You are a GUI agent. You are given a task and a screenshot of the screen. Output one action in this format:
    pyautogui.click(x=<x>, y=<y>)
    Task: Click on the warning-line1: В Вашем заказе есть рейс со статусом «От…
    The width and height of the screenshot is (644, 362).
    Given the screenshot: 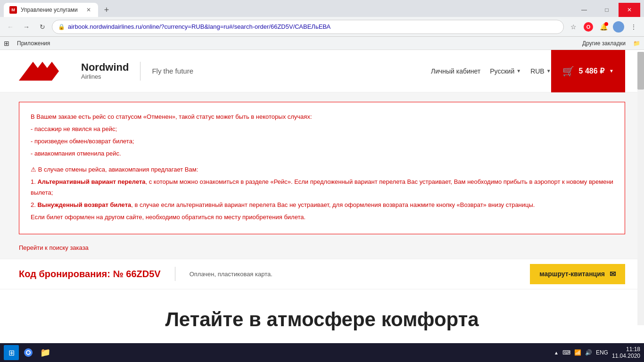 What is the action you would take?
    pyautogui.click(x=322, y=117)
    